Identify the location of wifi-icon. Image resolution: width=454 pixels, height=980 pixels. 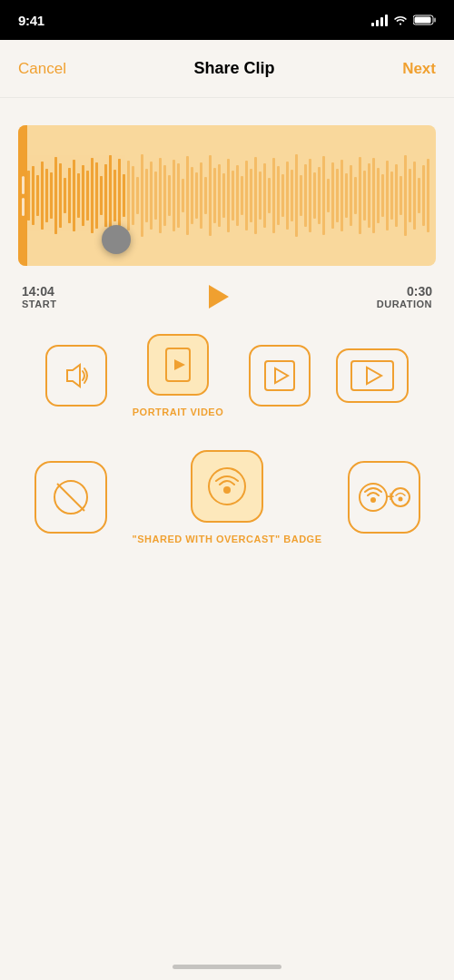
(400, 20).